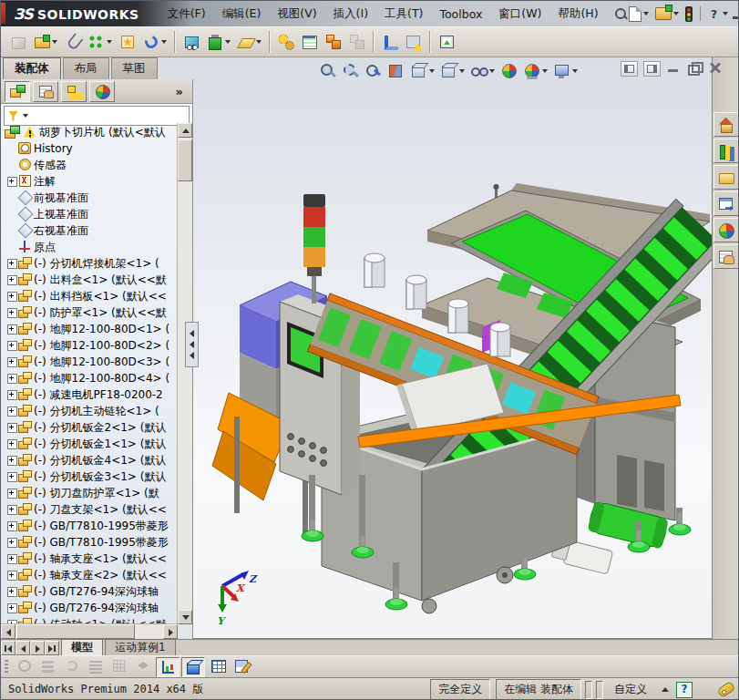  What do you see at coordinates (89, 631) in the screenshot?
I see `tree-horizontal-scrollbar` at bounding box center [89, 631].